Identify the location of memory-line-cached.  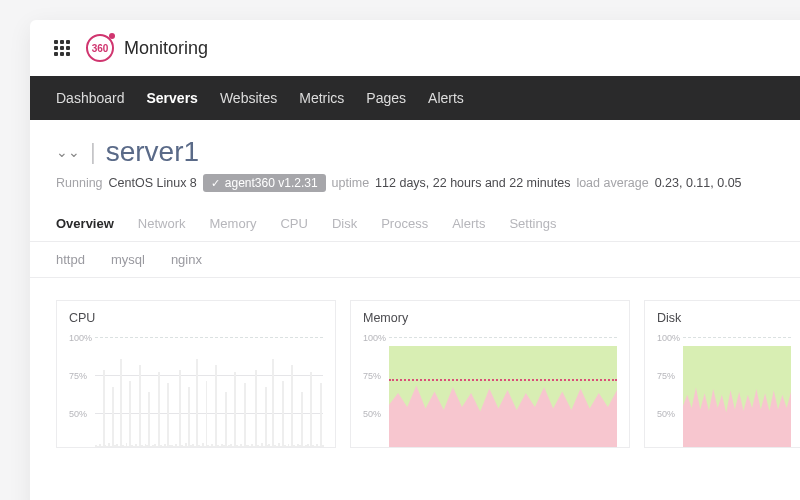
(503, 380).